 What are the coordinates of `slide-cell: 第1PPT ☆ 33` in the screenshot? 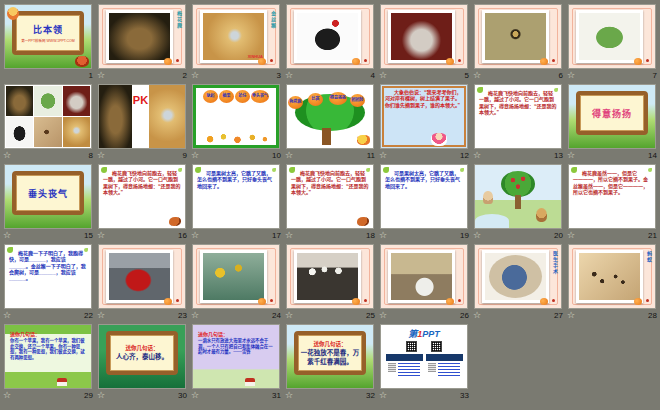 It's located at (424, 364).